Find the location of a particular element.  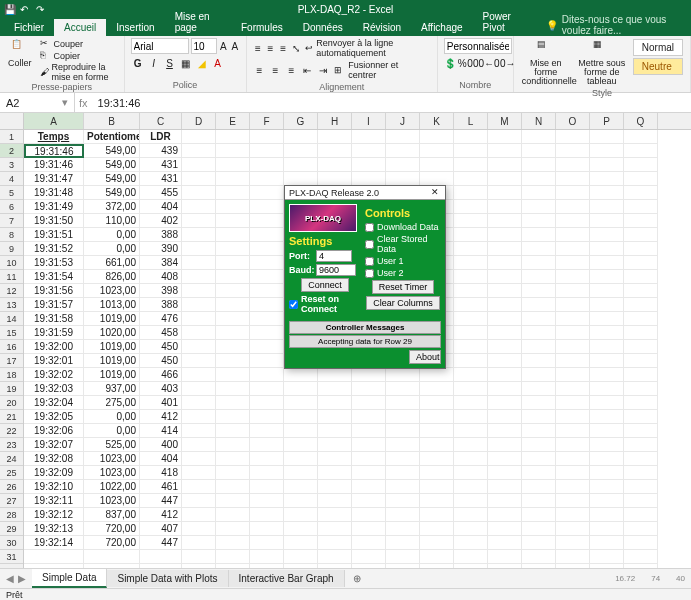

cell: 19:32:03 is located at coordinates (54, 389).